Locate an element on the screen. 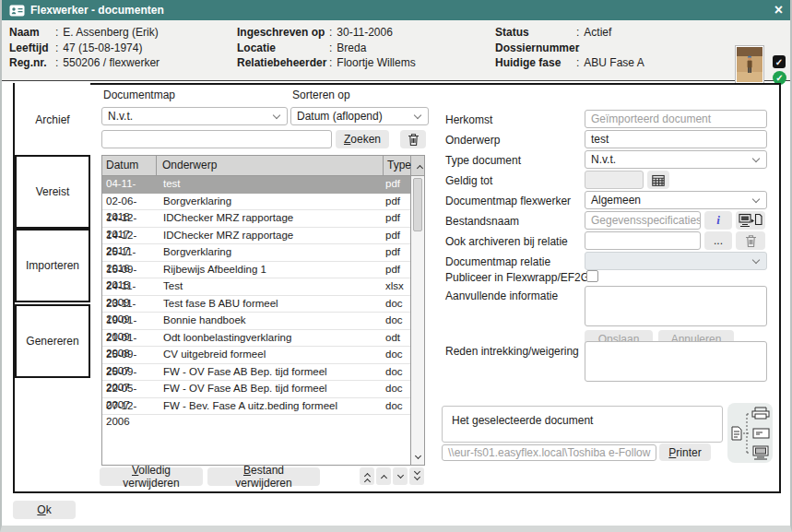  table-cell: Borgverklaring is located at coordinates (269, 253).